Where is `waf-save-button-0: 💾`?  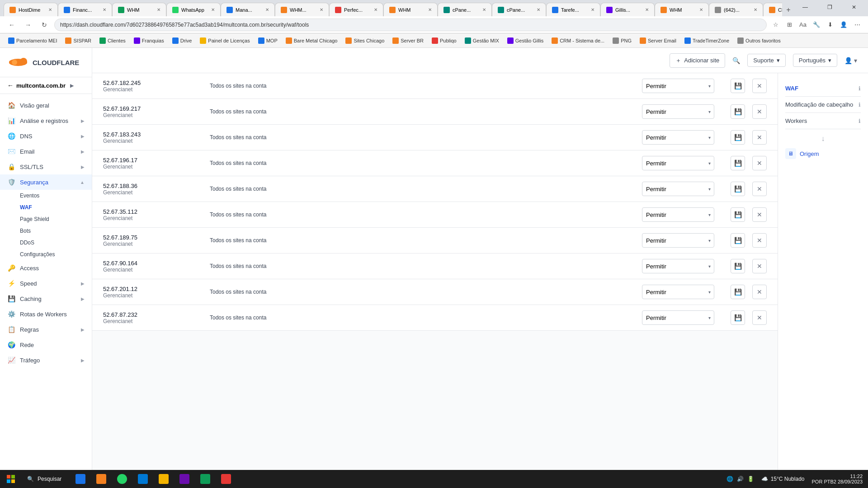 waf-save-button-0: 💾 is located at coordinates (738, 86).